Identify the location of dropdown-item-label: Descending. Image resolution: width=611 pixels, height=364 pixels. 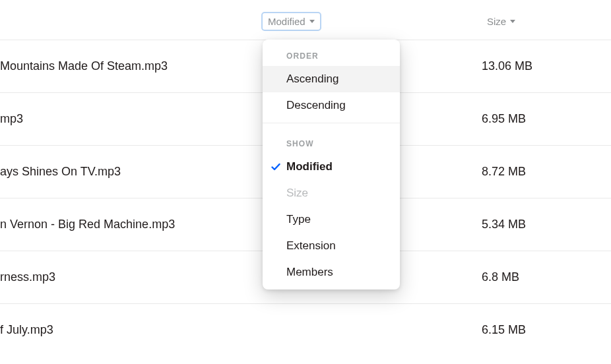
(316, 106).